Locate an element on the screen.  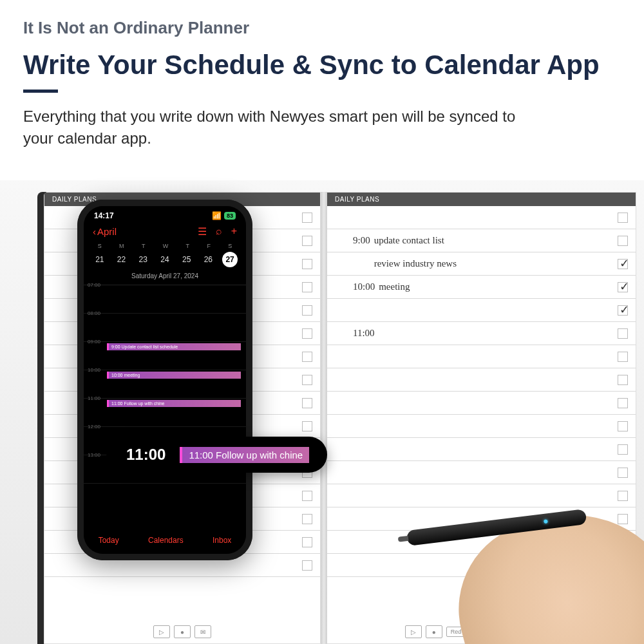
page-footer-left: ▷ ● ✉ is located at coordinates (182, 632).